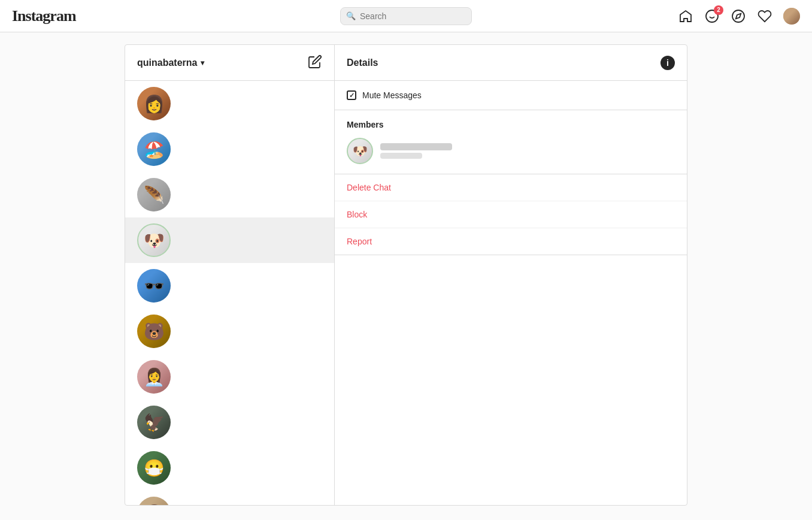 This screenshot has width=812, height=520. Describe the element at coordinates (511, 214) in the screenshot. I see `action-section: Delete Chat Block Report` at that location.